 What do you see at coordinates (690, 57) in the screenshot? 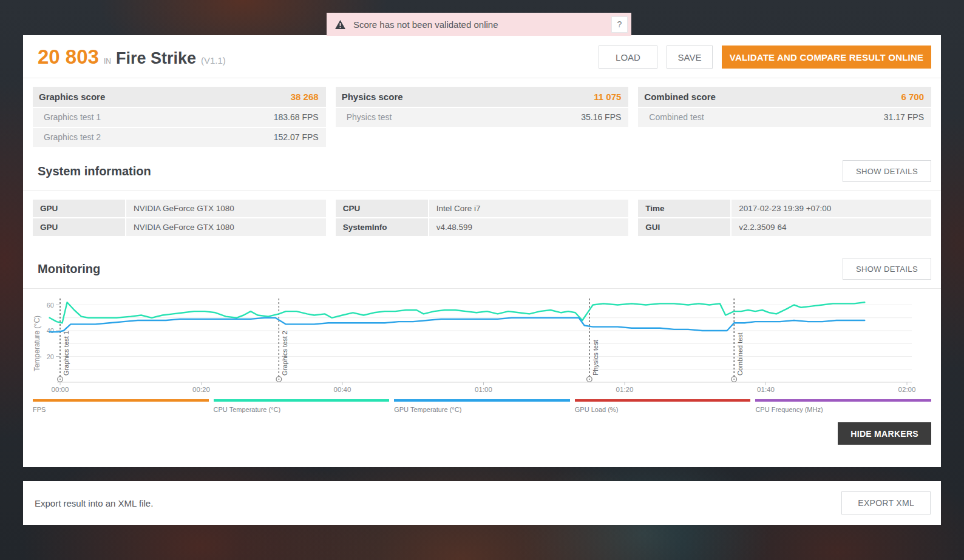
I see `save-button: SAVE` at bounding box center [690, 57].